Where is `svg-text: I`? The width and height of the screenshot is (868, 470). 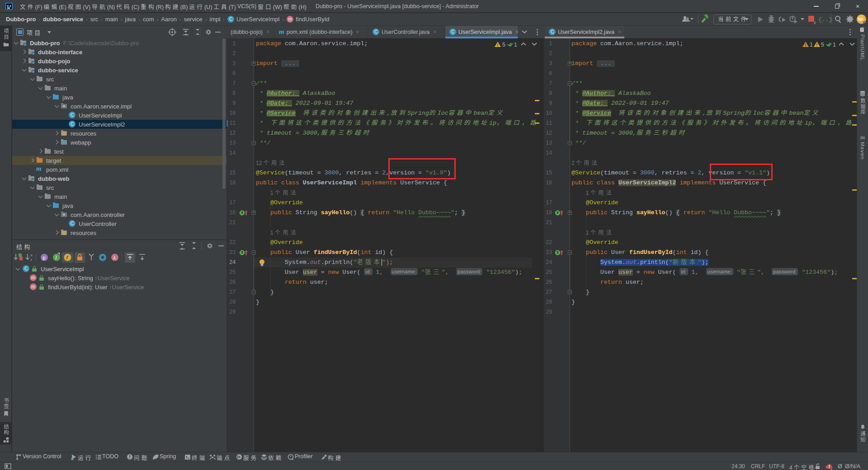 svg-text: I is located at coordinates (56, 258).